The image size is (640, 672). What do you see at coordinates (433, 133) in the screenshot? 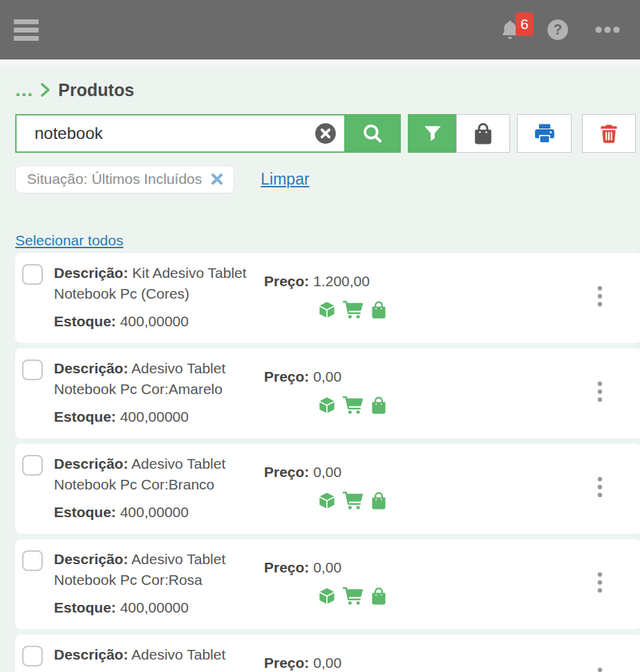
I see `filter-icon` at bounding box center [433, 133].